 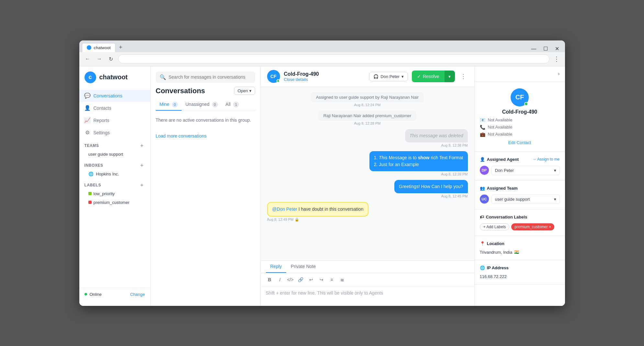 I want to click on agent-section-icon: 👤, so click(x=482, y=159).